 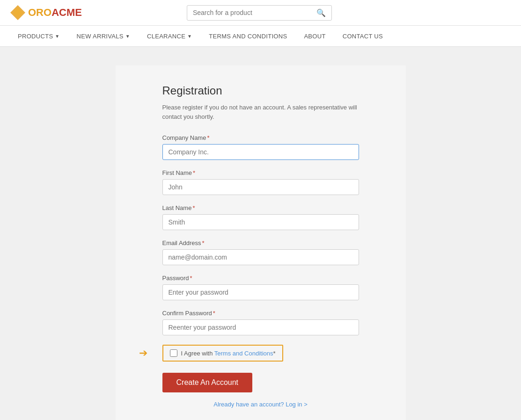 What do you see at coordinates (261, 323) in the screenshot?
I see `confirm-password-group: Confirm Password*` at bounding box center [261, 323].